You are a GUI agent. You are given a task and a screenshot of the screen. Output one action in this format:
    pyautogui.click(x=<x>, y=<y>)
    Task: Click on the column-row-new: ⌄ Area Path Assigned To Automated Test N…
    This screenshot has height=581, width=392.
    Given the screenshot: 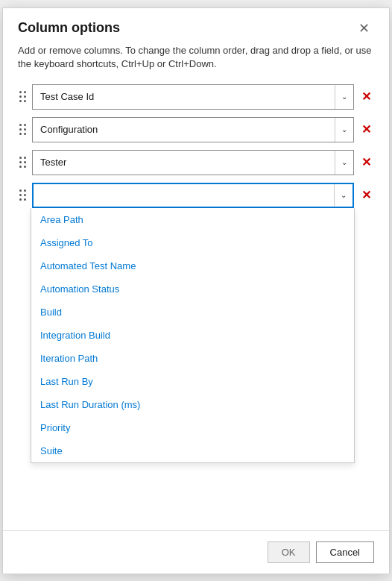 What is the action you would take?
    pyautogui.click(x=196, y=195)
    